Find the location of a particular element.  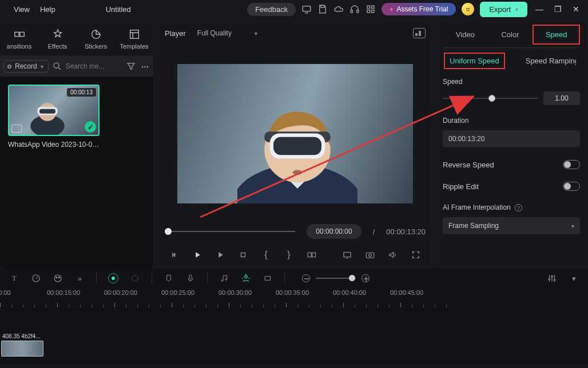

ai-cutout-tool is located at coordinates (246, 278).